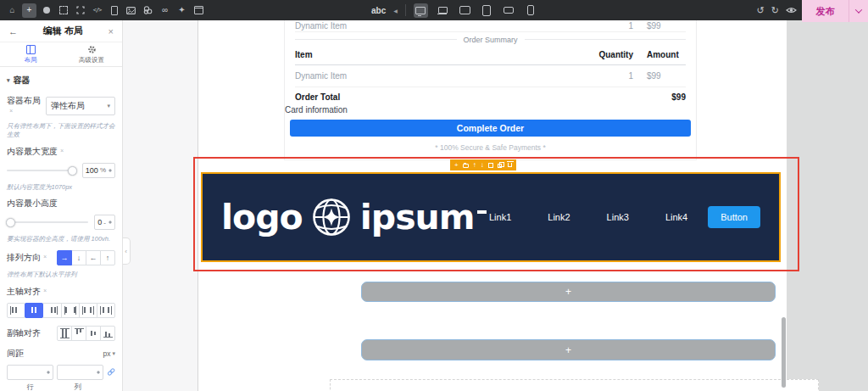 This screenshot has width=868, height=391. What do you see at coordinates (93, 333) in the screenshot?
I see `align-center-button` at bounding box center [93, 333].